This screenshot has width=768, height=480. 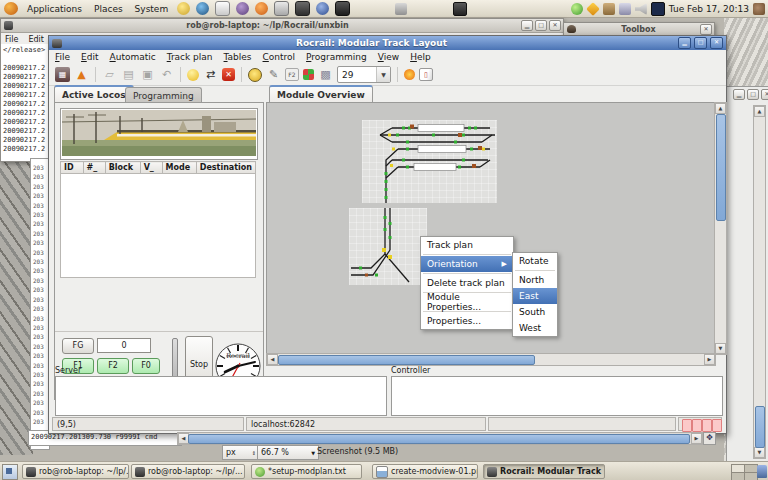 I want to click on scroll-up-icon: ▲, so click(x=720, y=108).